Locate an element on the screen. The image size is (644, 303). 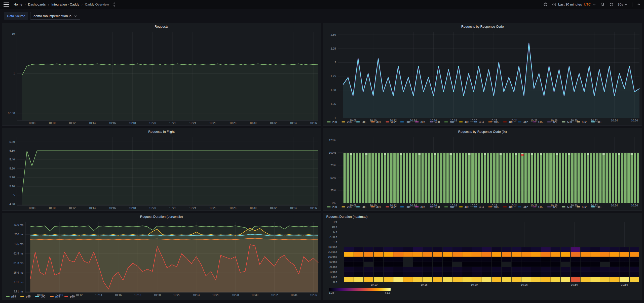
menu-toggle-icon is located at coordinates (6, 5).